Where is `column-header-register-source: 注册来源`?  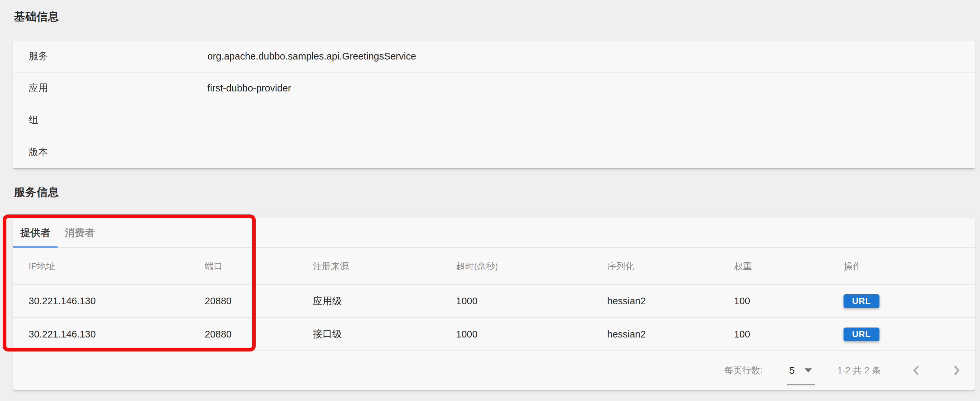
column-header-register-source: 注册来源 is located at coordinates (384, 266).